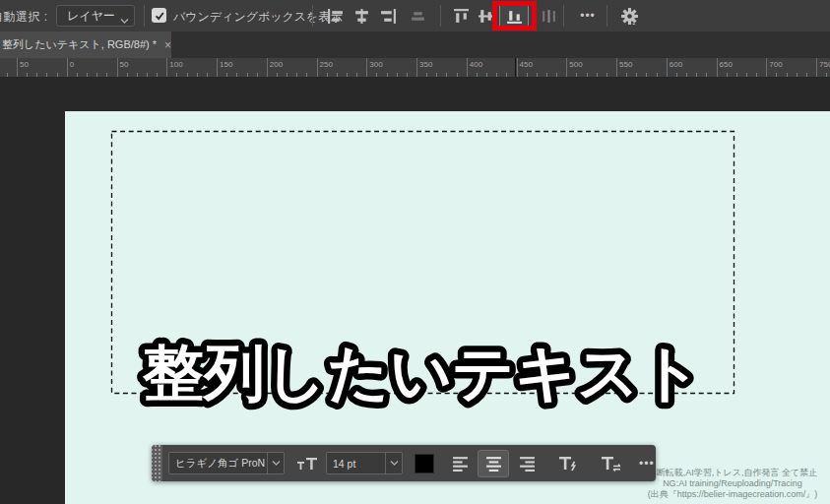 Image resolution: width=830 pixels, height=504 pixels. What do you see at coordinates (364, 463) in the screenshot?
I see `font-size-dropdown: 14 pt` at bounding box center [364, 463].